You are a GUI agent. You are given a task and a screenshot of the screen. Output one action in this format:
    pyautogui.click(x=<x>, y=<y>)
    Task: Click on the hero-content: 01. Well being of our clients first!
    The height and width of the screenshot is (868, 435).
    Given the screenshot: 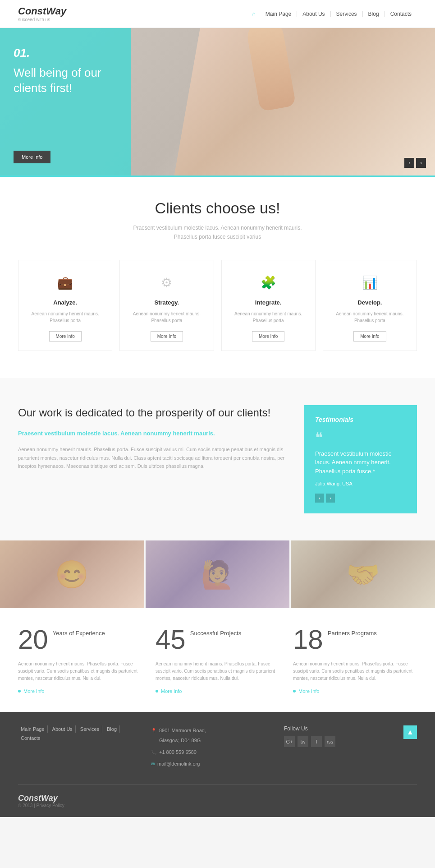 What is the action you would take?
    pyautogui.click(x=70, y=71)
    